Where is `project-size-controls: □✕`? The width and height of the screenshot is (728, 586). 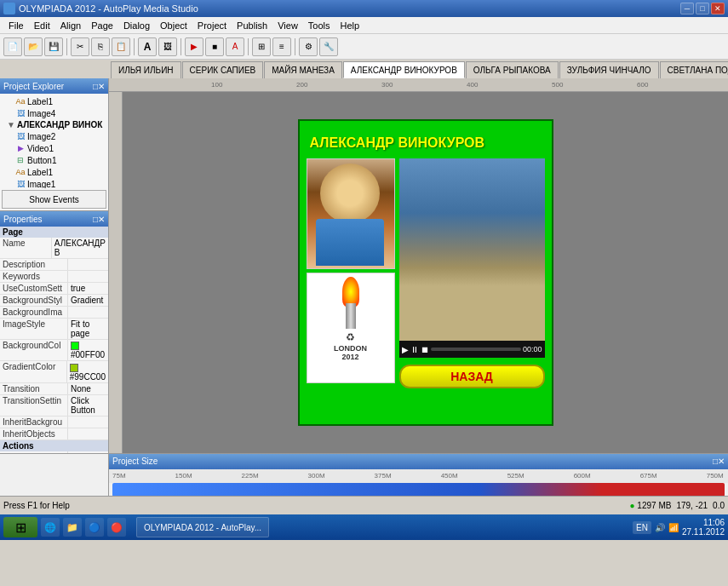
project-size-controls: □✕ is located at coordinates (719, 462).